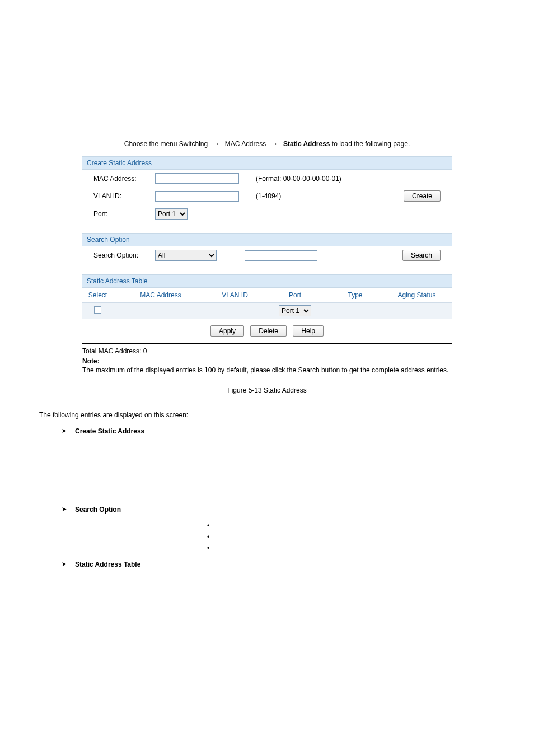 This screenshot has height=756, width=534. I want to click on vlan-id-hint: (1-4094), so click(317, 196).